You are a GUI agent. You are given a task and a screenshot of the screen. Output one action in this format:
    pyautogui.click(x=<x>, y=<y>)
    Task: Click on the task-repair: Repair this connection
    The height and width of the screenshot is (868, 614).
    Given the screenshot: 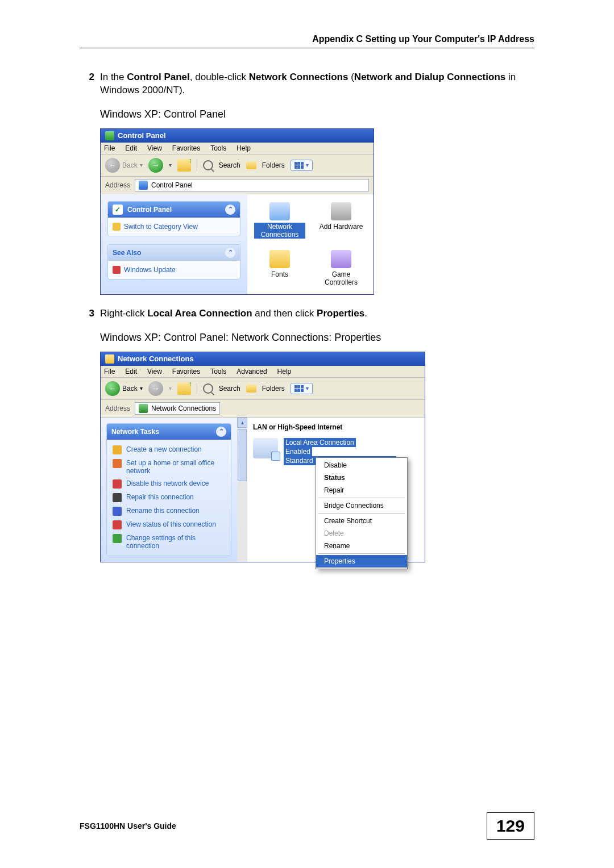 What is the action you would take?
    pyautogui.click(x=169, y=498)
    